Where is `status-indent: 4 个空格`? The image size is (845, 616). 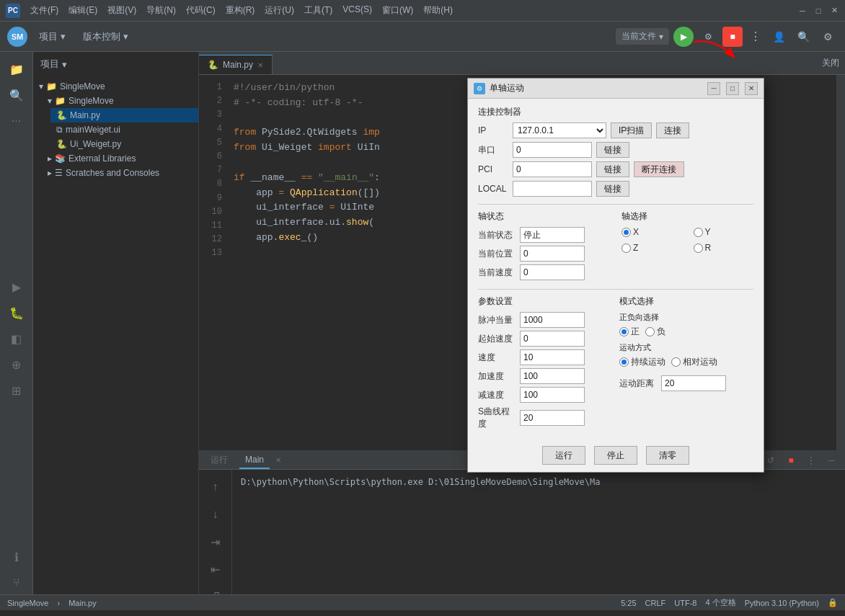 status-indent: 4 个空格 is located at coordinates (720, 602).